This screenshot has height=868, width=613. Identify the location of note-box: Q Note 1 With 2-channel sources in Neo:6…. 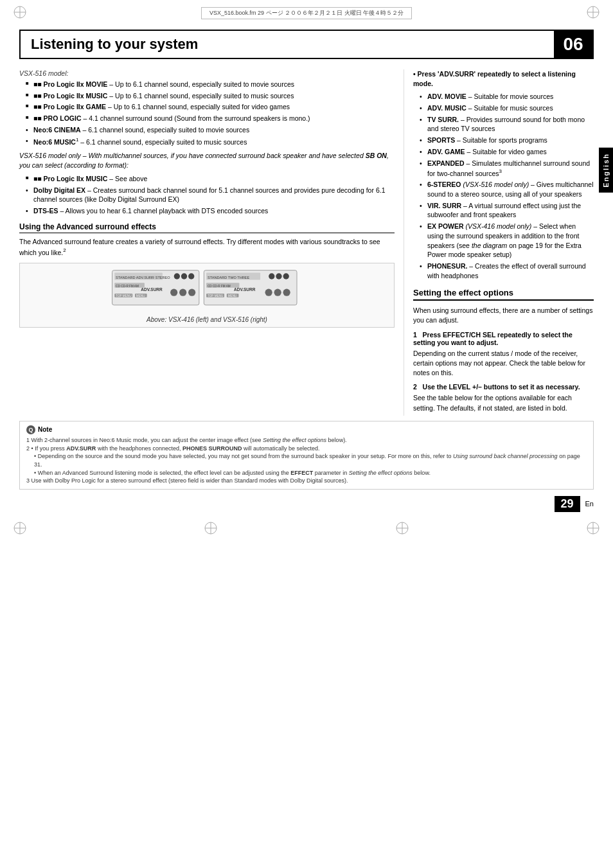
(306, 455).